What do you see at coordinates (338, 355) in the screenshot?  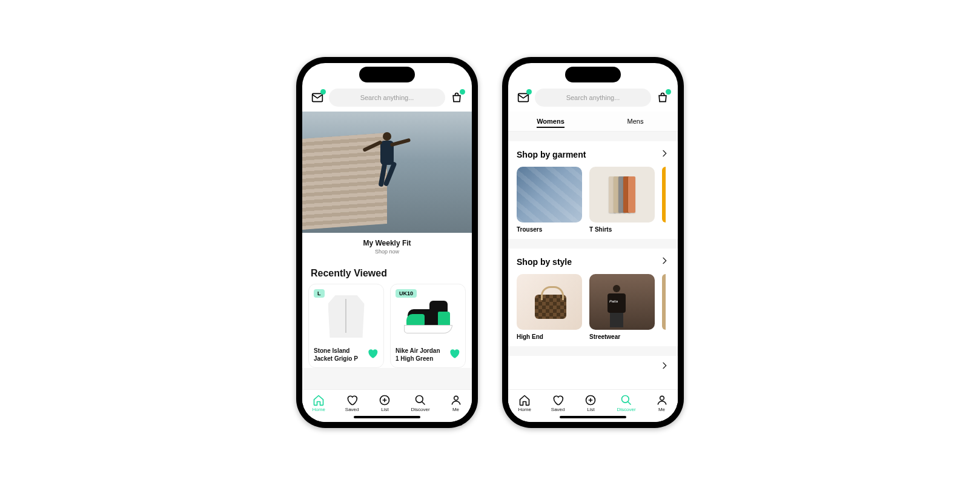 I see `product-name: Stone Island Jacket Grigio P` at bounding box center [338, 355].